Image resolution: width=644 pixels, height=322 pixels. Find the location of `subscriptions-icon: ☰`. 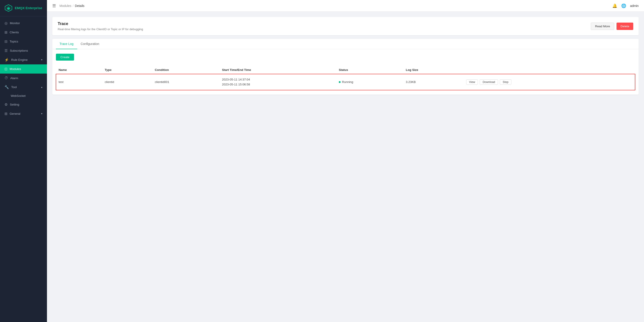

subscriptions-icon: ☰ is located at coordinates (6, 50).